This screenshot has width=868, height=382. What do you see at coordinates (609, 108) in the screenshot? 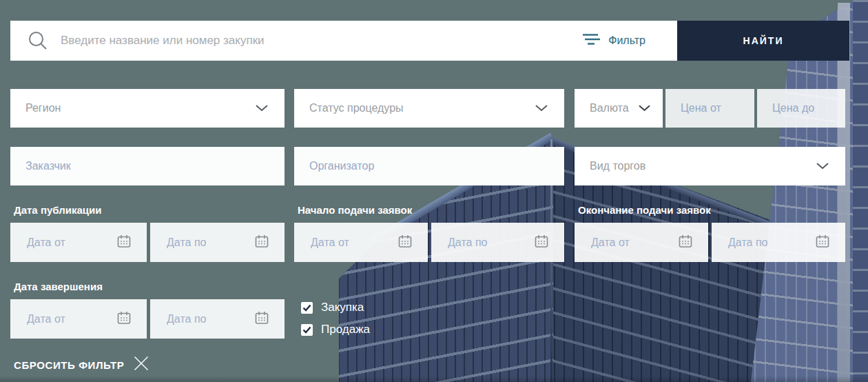
I see `currency-label: Валюта` at bounding box center [609, 108].